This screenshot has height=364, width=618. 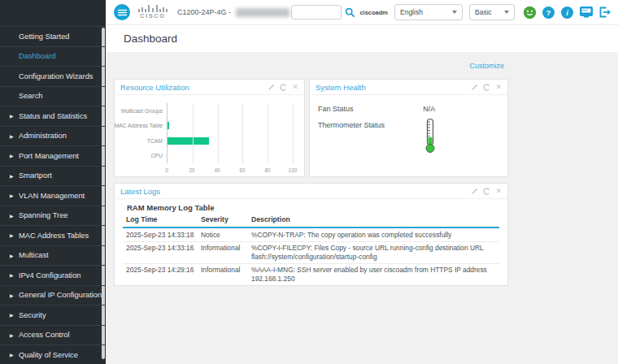 I want to click on logout-icon, so click(x=605, y=12).